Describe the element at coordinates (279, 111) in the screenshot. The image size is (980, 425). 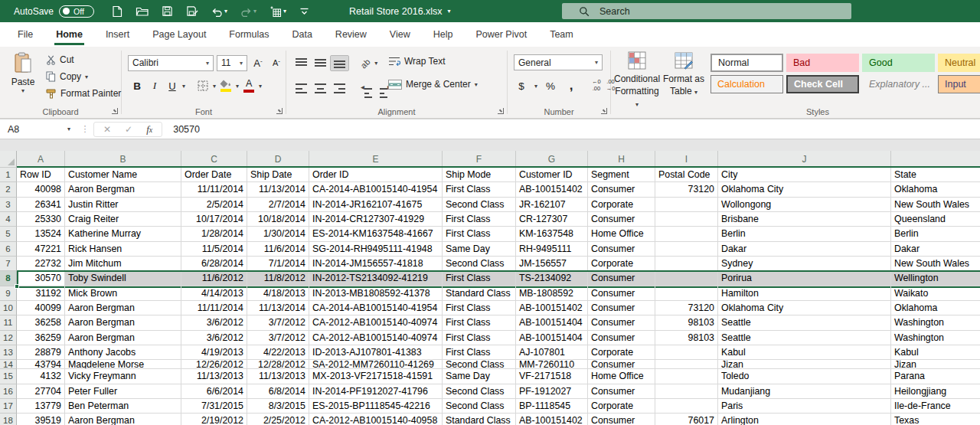
I see `font-dialog-launcher` at that location.